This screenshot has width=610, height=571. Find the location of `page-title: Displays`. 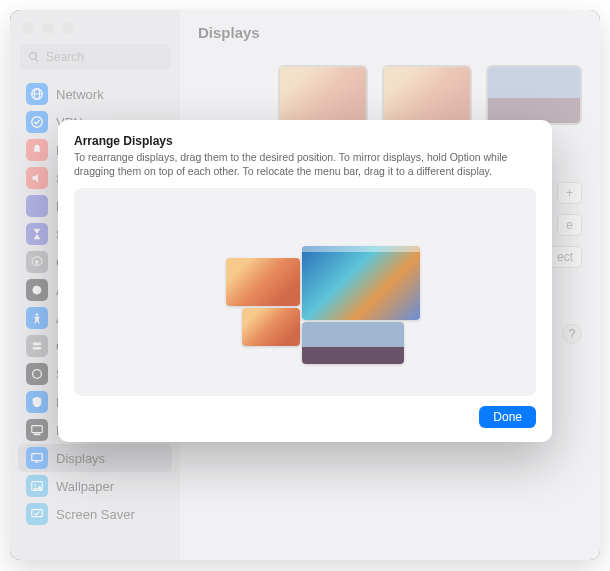

page-title: Displays is located at coordinates (390, 32).